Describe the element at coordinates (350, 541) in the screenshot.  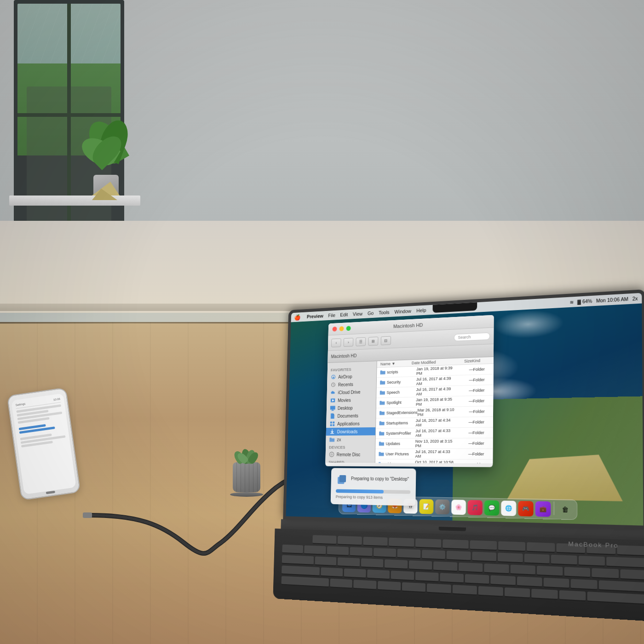
I see `key-f2` at that location.